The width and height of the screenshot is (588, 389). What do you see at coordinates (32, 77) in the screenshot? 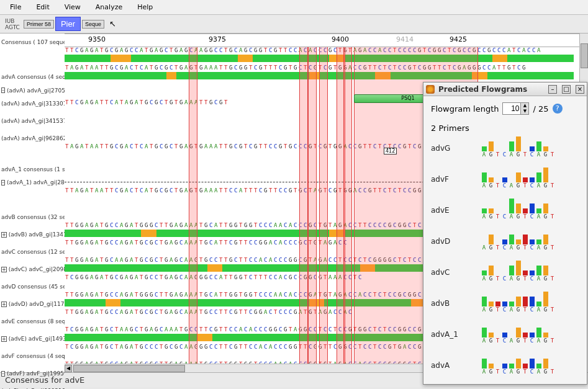
I see `sequence-label: advA consensus (4 sequence` at bounding box center [32, 77].